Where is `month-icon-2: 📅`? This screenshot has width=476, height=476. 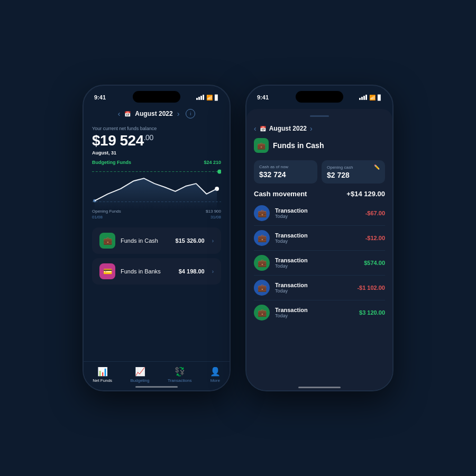 month-icon-2: 📅 is located at coordinates (263, 129).